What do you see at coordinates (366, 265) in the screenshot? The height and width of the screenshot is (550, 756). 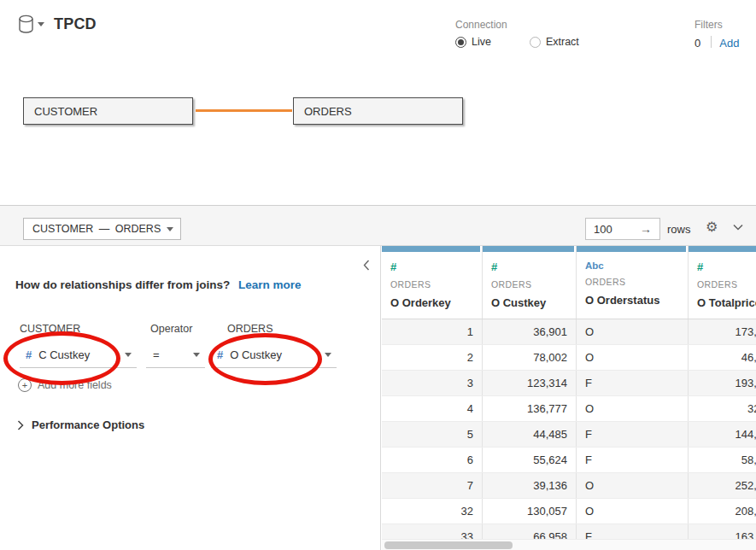 I see `collapse-panel-chevron-icon` at bounding box center [366, 265].